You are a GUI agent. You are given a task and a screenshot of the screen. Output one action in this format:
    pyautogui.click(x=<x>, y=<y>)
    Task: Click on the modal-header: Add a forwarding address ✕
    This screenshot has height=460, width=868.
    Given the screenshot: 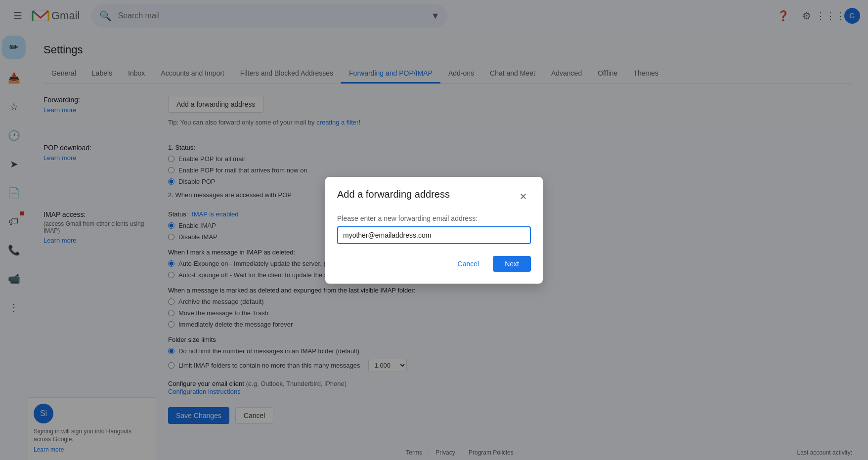 What is the action you would take?
    pyautogui.click(x=434, y=197)
    